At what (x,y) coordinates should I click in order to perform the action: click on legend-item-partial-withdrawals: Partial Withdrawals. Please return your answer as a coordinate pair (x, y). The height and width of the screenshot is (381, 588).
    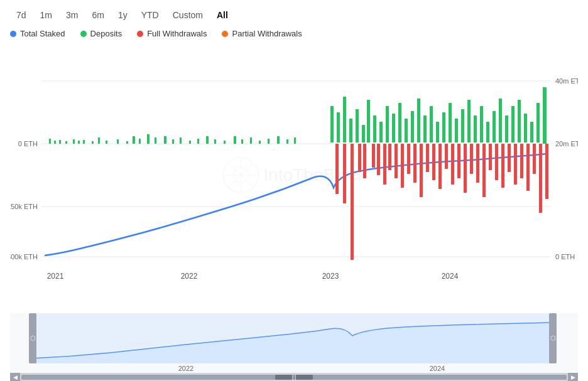
    Looking at the image, I should click on (261, 34).